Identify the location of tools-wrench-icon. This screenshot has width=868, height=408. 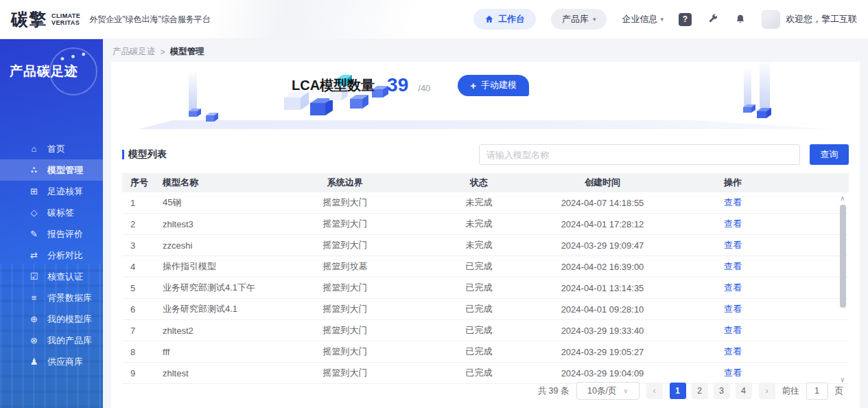
(713, 19).